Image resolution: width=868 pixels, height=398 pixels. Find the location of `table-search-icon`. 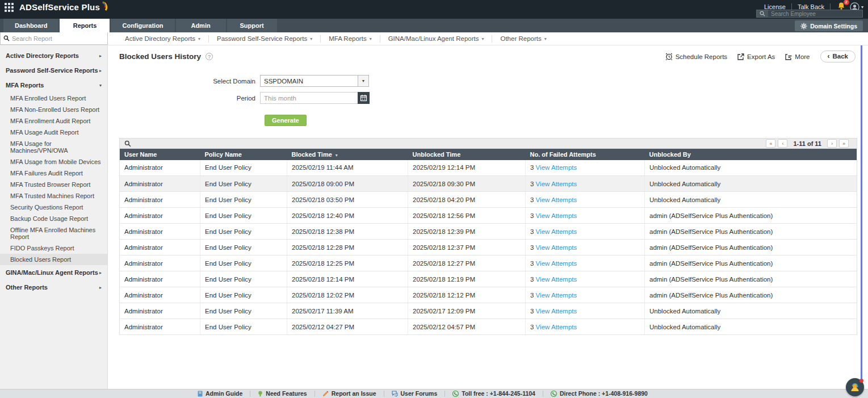

table-search-icon is located at coordinates (128, 144).